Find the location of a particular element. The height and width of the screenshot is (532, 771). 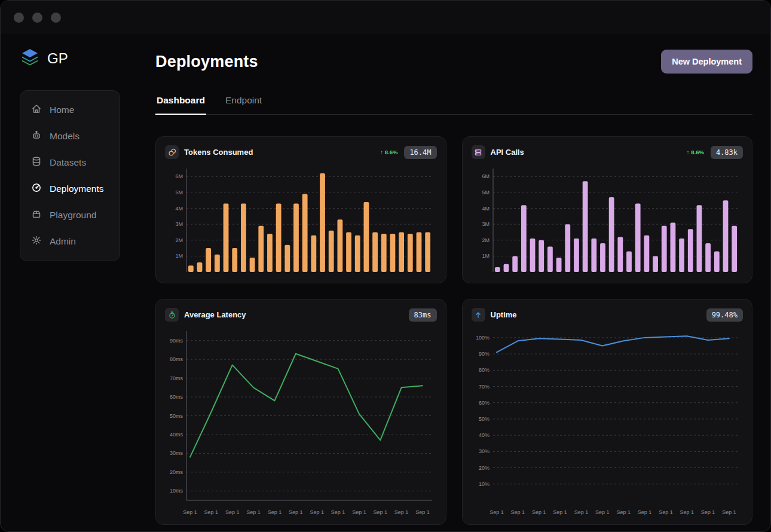

sidebar-item-label: Home is located at coordinates (62, 110).